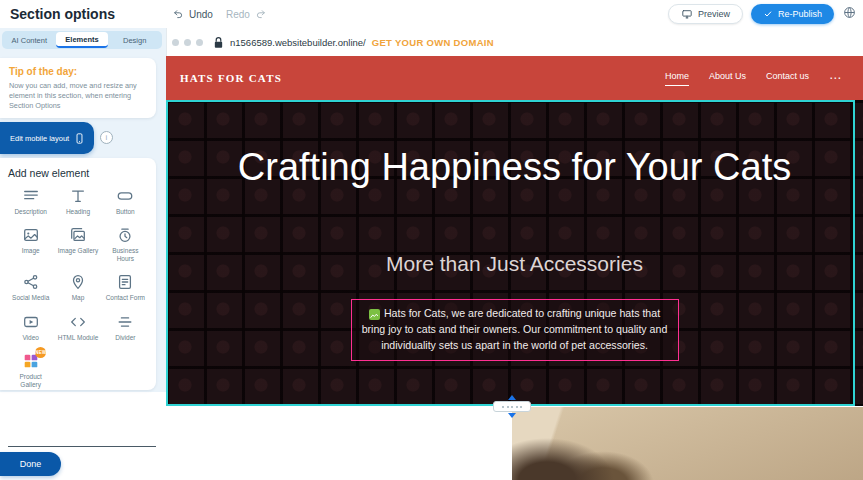 This screenshot has width=863, height=480. What do you see at coordinates (512, 406) in the screenshot?
I see `drag-grip` at bounding box center [512, 406].